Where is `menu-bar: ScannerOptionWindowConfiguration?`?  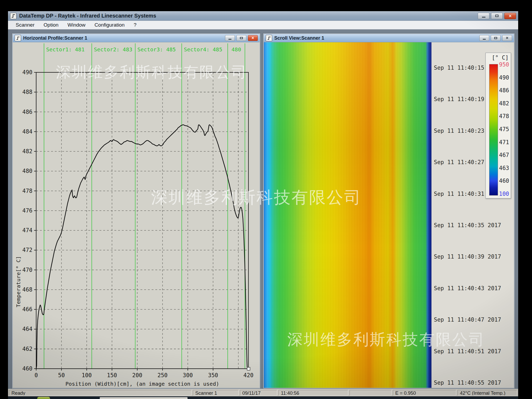 menu-bar: ScannerOptionWindowConfiguration? is located at coordinates (263, 25).